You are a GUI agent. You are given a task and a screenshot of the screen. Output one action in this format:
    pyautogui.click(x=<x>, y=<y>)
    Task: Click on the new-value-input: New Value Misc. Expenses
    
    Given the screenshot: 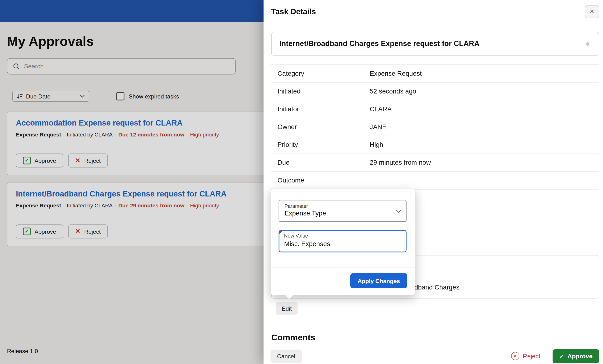 What is the action you would take?
    pyautogui.click(x=343, y=241)
    